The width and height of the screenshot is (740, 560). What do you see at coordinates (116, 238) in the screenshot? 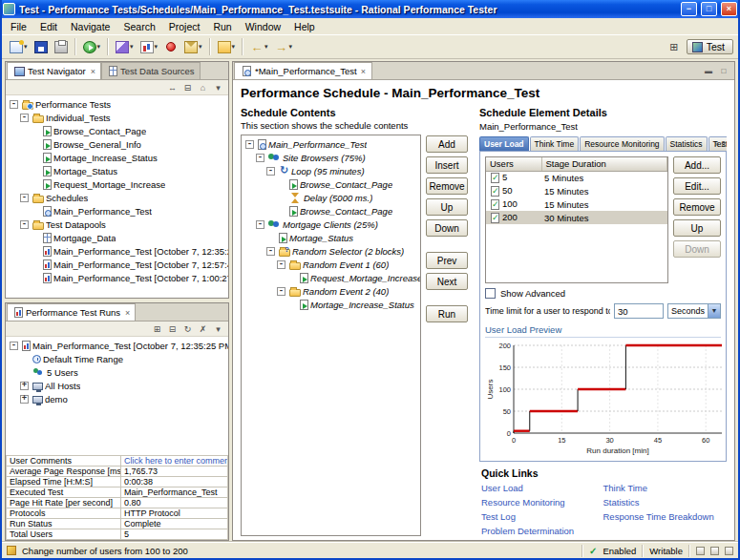
I see `tree-item: Mortgage_Data` at bounding box center [116, 238].